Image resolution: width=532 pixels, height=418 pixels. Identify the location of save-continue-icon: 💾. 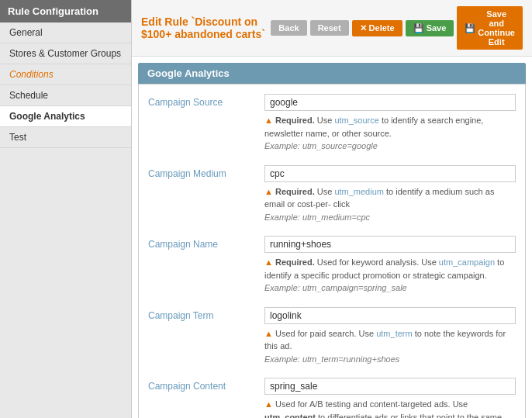
(470, 28).